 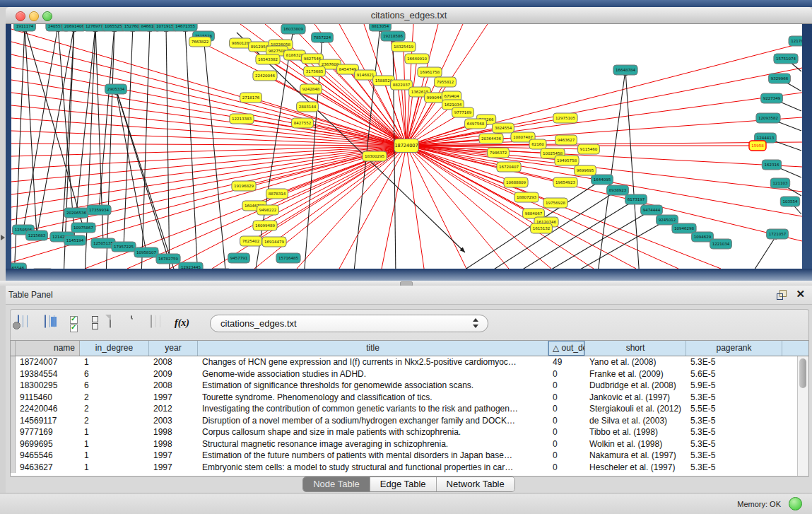 What do you see at coordinates (734, 348) in the screenshot?
I see `column-header-pagerank: pagerank` at bounding box center [734, 348].